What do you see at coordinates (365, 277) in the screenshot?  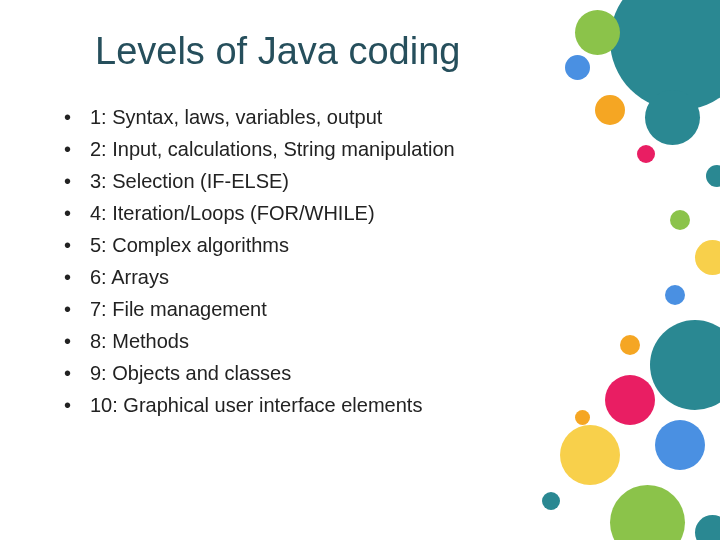 I see `list-item: 6: Arrays` at bounding box center [365, 277].